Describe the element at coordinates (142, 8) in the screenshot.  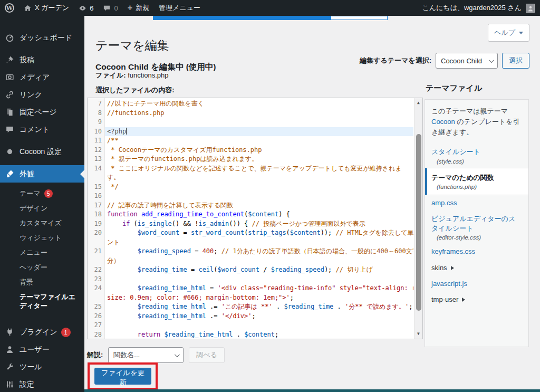
I see `new-label: 新規` at that location.